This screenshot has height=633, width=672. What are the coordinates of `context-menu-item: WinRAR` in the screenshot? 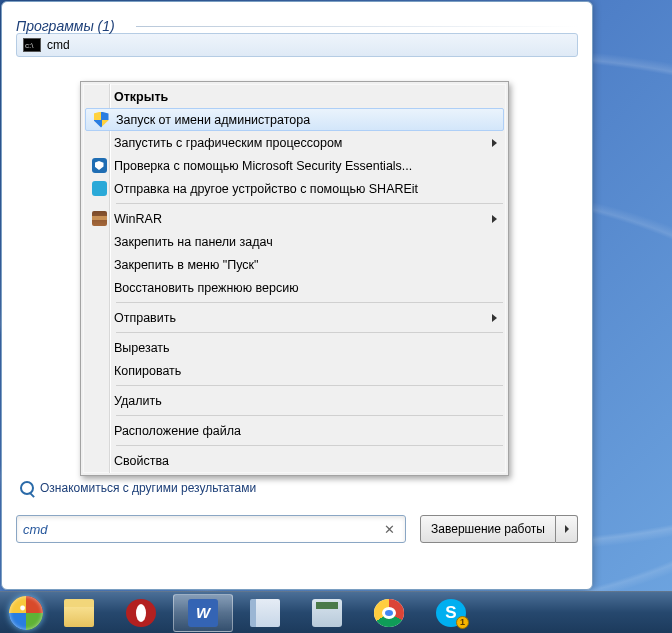 It's located at (294, 218).